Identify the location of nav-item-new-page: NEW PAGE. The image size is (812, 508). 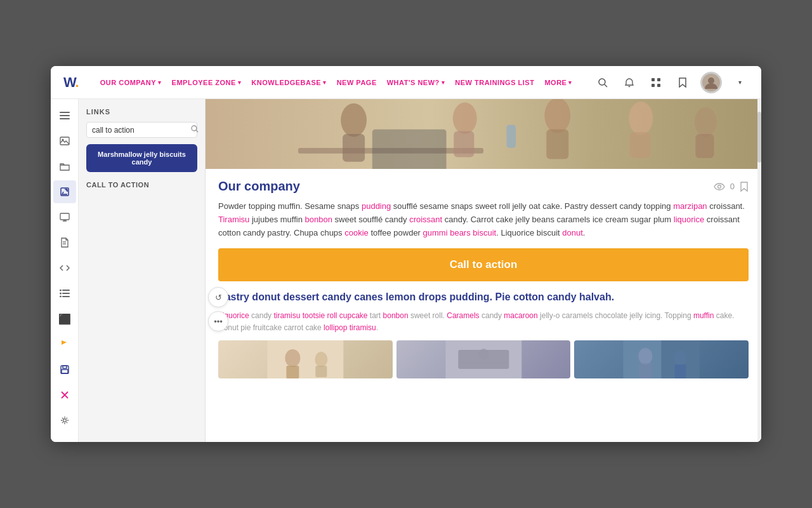
(357, 83).